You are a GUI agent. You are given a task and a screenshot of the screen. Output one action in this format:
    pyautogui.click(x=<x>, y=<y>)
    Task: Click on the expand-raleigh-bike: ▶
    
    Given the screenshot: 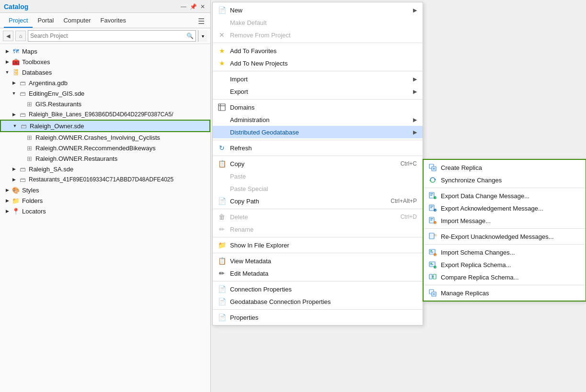 What is the action you would take?
    pyautogui.click(x=14, y=114)
    